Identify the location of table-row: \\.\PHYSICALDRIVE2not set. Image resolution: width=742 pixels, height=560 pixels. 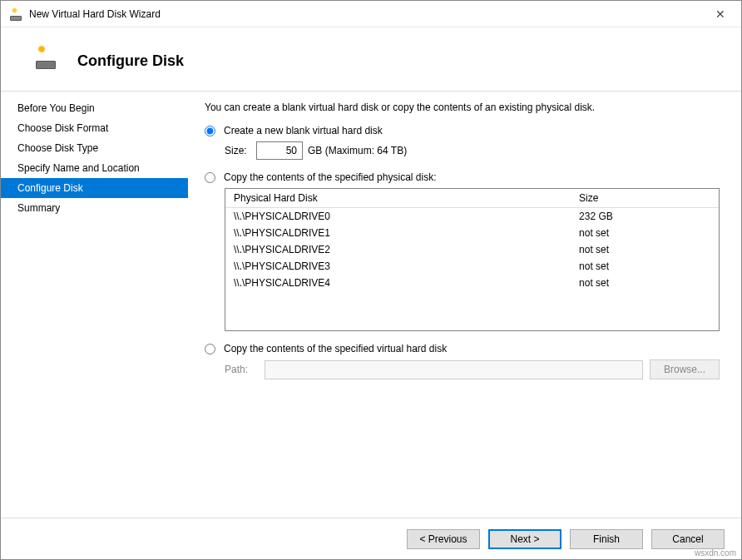
(472, 250).